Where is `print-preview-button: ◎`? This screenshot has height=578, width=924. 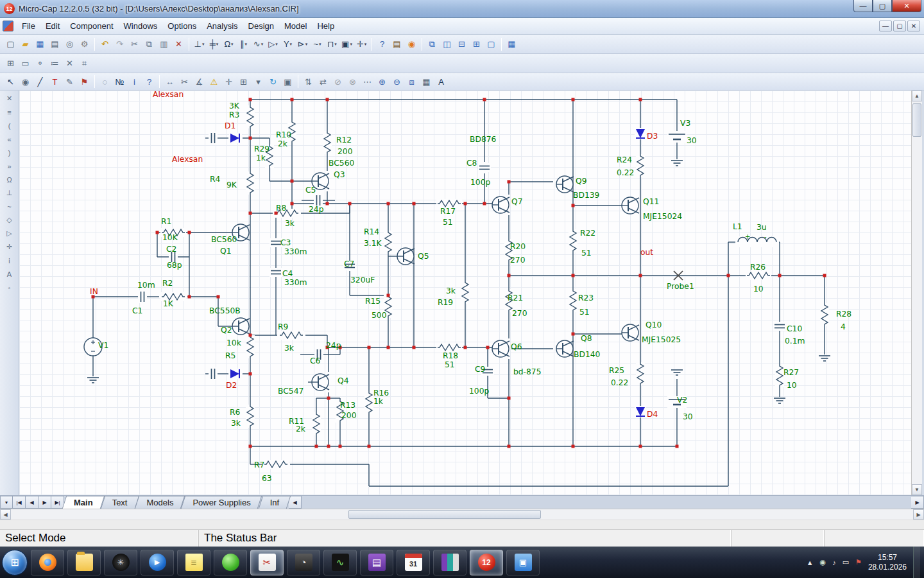 print-preview-button: ◎ is located at coordinates (69, 44).